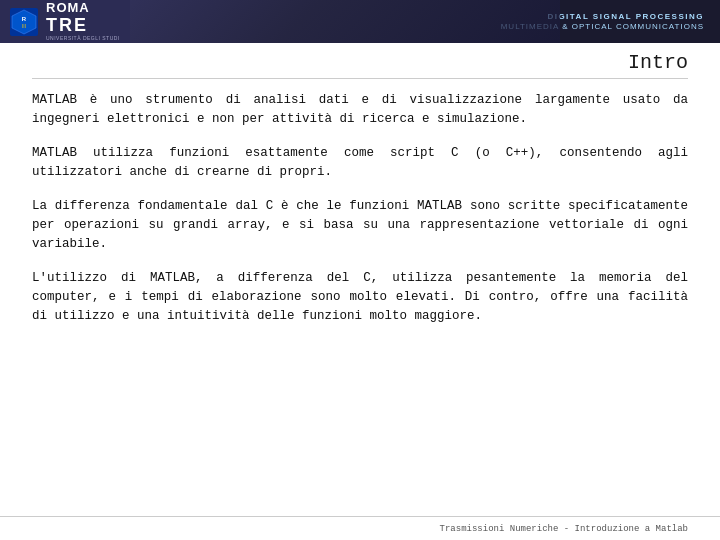 This screenshot has height=540, width=720. I want to click on logo-tre-label: TRE, so click(83, 26).